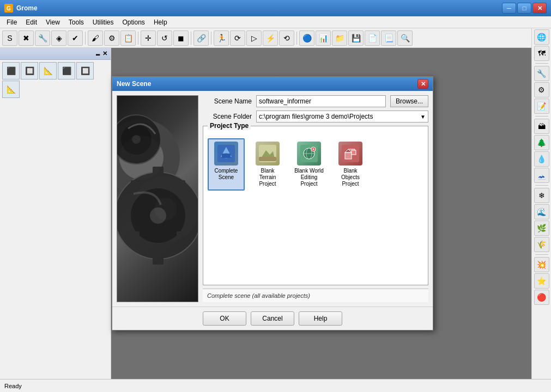 The height and width of the screenshot is (392, 551). Describe the element at coordinates (225, 318) in the screenshot. I see `ok-button: OK` at that location.